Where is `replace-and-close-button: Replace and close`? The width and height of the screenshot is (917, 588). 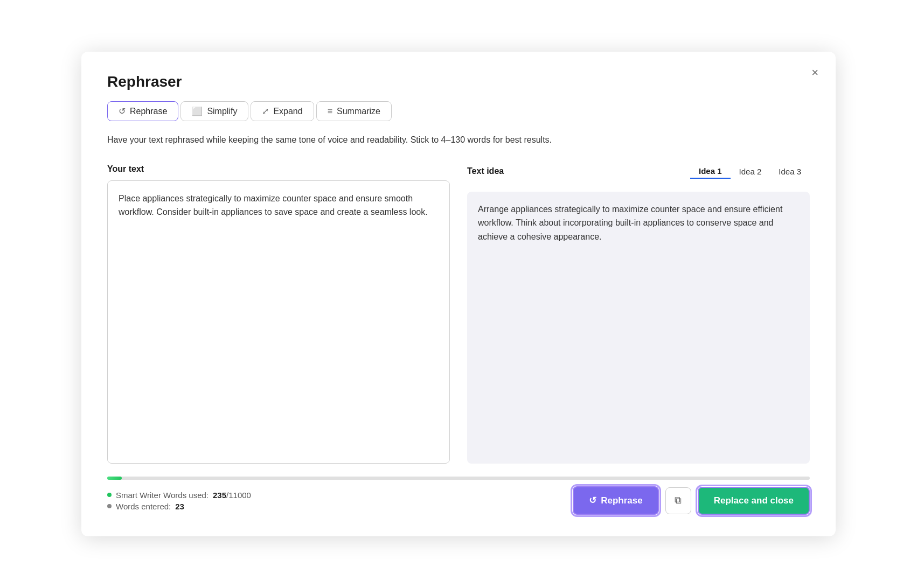
replace-and-close-button: Replace and close is located at coordinates (754, 501).